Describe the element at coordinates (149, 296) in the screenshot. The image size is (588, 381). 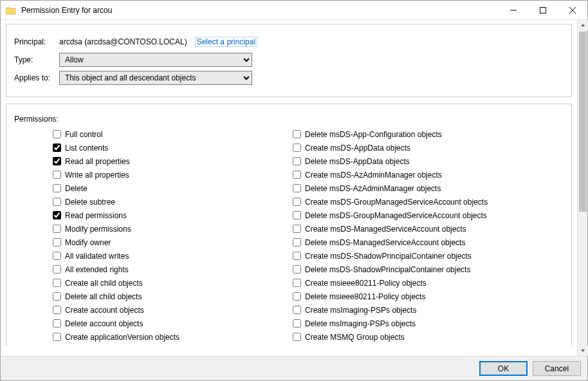
I see `permission-item: Delete all child objects` at that location.